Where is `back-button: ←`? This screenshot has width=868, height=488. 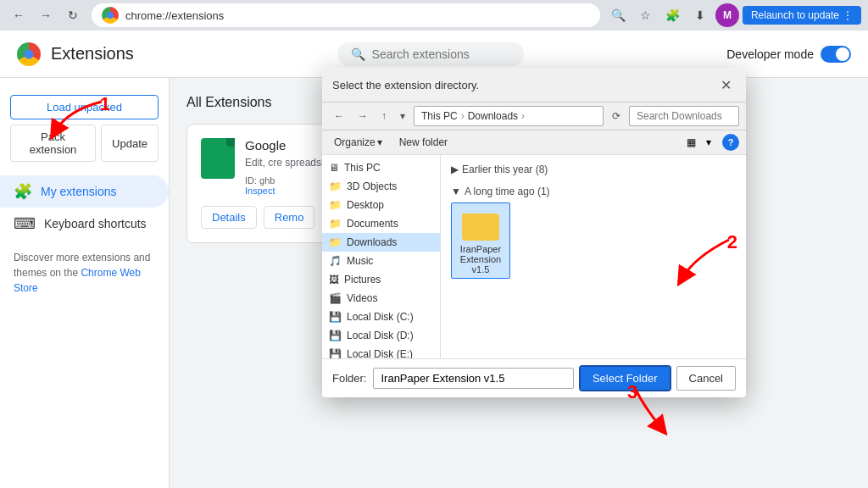
back-button: ← is located at coordinates (19, 15).